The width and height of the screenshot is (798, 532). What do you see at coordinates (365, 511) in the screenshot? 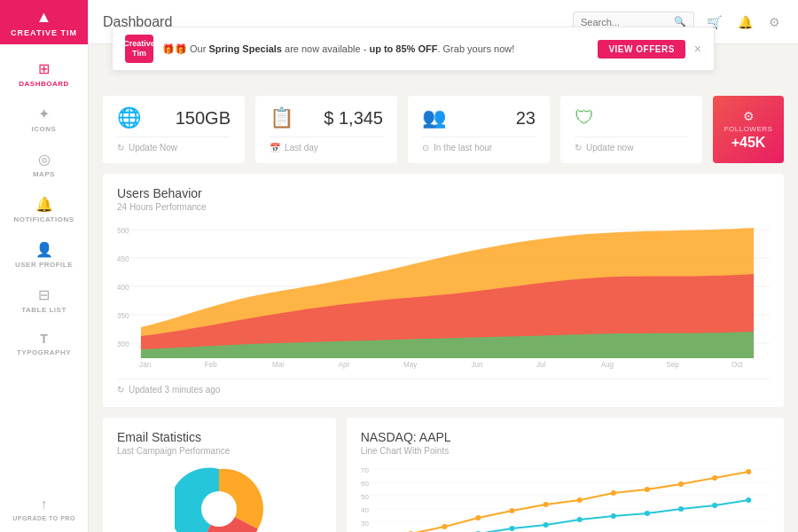
I see `svg-text: 40` at bounding box center [365, 511].